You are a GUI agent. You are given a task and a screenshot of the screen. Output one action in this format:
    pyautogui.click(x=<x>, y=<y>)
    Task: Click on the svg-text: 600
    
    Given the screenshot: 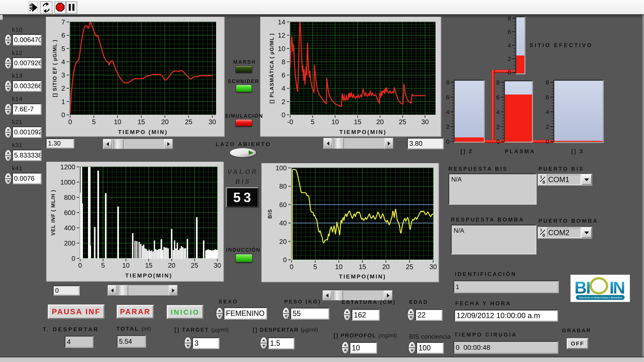 What is the action you would take?
    pyautogui.click(x=70, y=213)
    